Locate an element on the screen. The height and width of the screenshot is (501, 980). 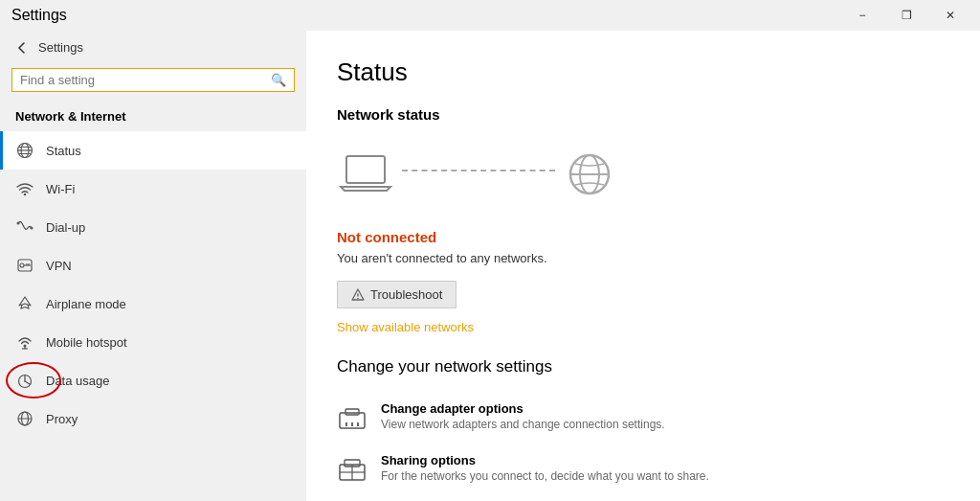
adapter-desc: View network adapters and change connect… is located at coordinates (523, 424).